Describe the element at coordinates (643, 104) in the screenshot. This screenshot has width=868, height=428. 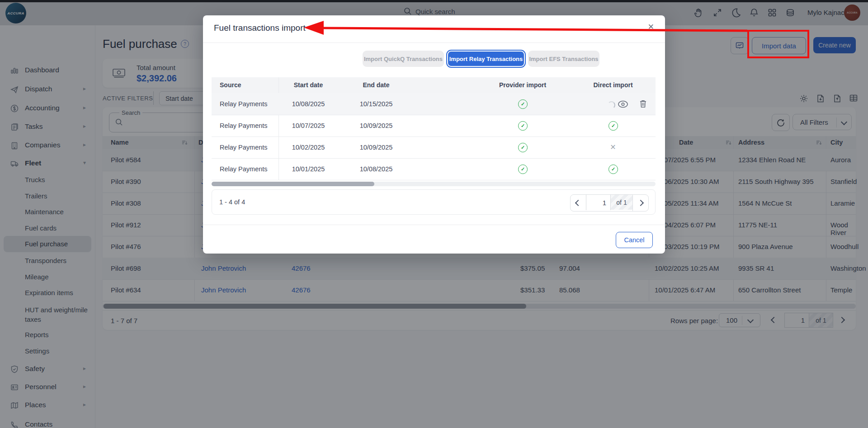
I see `delete-trash-icon` at that location.